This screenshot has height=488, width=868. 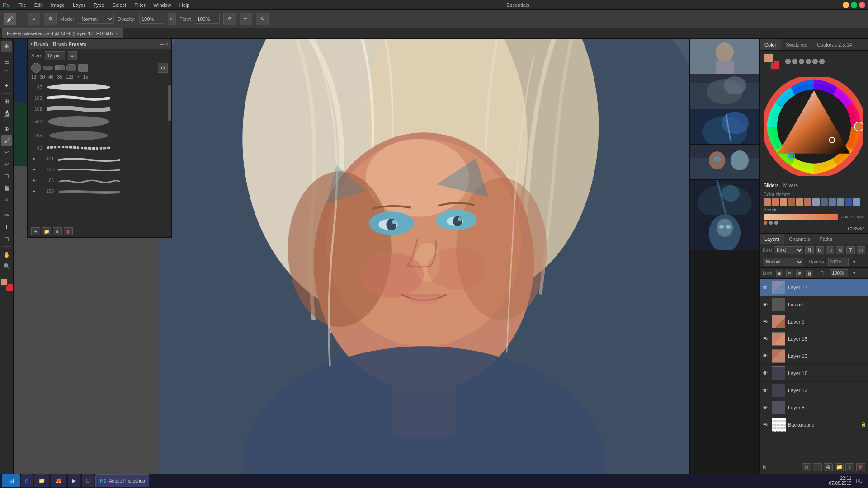 I want to click on layer-item-12: 👁 Layer 12, so click(x=814, y=390).